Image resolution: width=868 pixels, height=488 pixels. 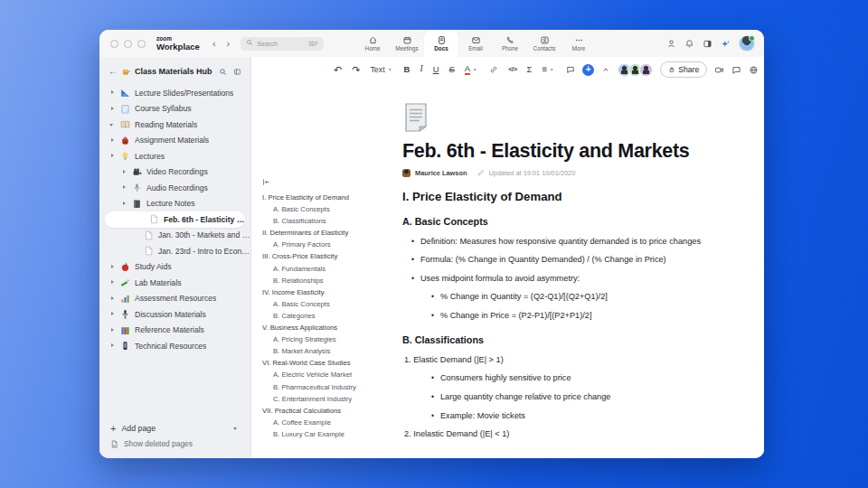 What do you see at coordinates (175, 444) in the screenshot?
I see `show-deleted-pages-button: Show deleted pages` at bounding box center [175, 444].